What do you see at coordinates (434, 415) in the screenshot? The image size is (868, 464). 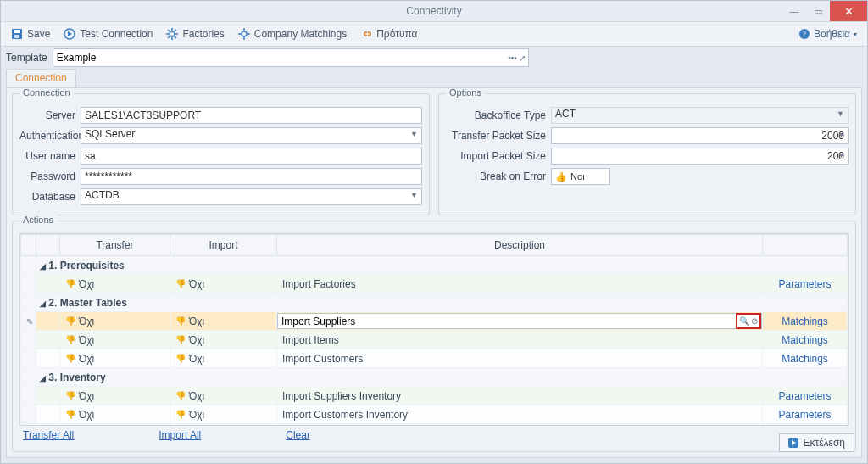 I see `table-row: 👎Όχι👎ΌχιImport Customers InventoryParame…` at bounding box center [434, 415].